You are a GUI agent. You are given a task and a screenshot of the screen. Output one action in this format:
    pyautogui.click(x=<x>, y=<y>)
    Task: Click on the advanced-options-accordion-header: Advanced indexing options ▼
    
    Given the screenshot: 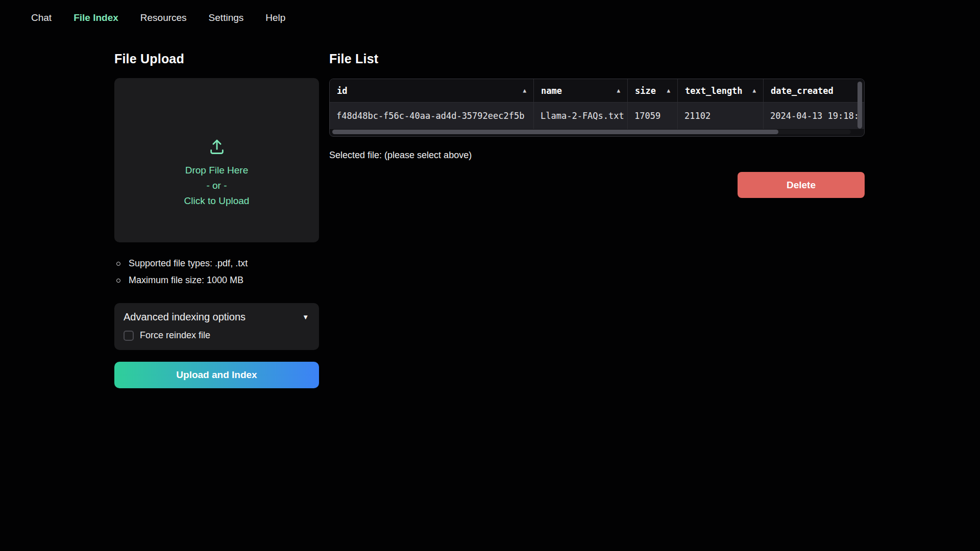 What is the action you would take?
    pyautogui.click(x=216, y=317)
    